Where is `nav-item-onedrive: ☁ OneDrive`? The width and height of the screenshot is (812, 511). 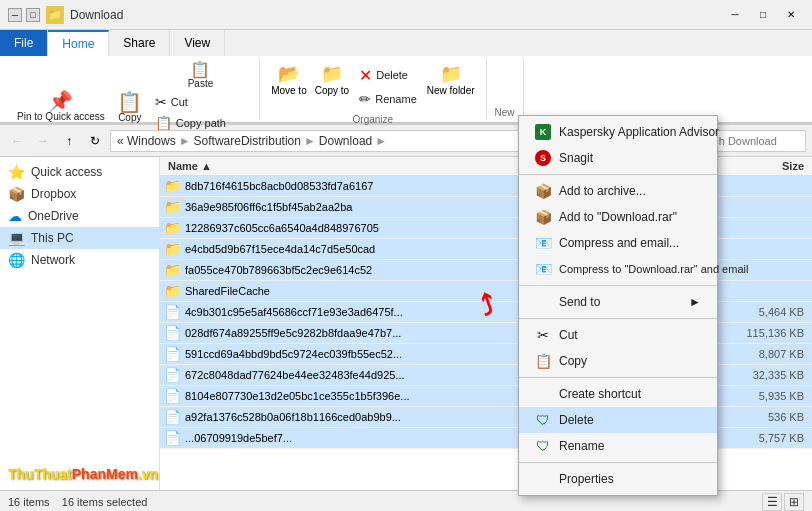 nav-item-onedrive: ☁ OneDrive is located at coordinates (80, 216).